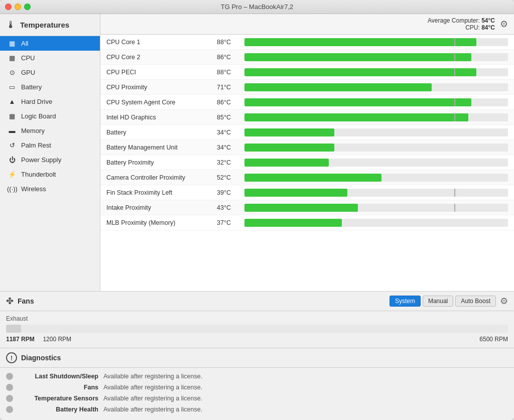  What do you see at coordinates (50, 87) in the screenshot?
I see `sidebar-item-battery: ▭Battery` at bounding box center [50, 87].